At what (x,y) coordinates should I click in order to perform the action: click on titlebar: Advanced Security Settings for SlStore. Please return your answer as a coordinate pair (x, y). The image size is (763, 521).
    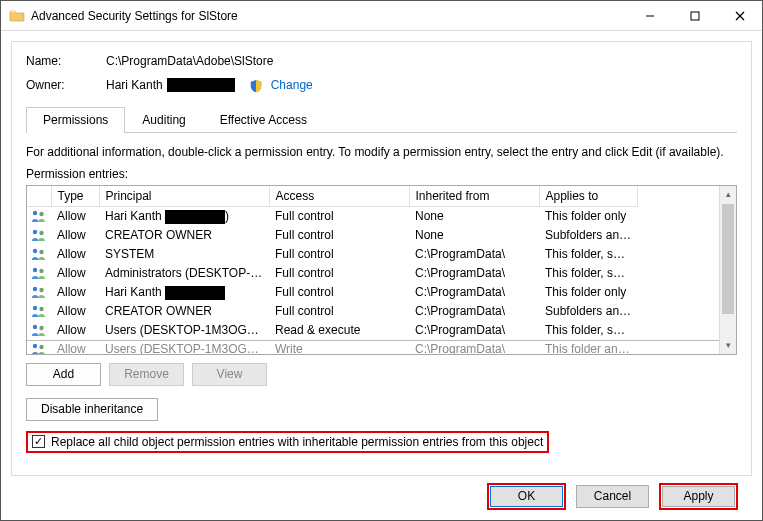
    Looking at the image, I should click on (382, 16).